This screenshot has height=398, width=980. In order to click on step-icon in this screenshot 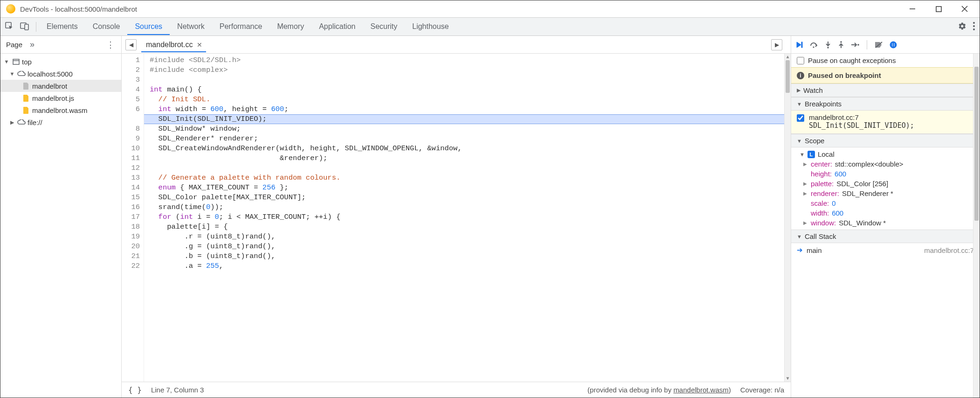, I will do `click(855, 45)`.